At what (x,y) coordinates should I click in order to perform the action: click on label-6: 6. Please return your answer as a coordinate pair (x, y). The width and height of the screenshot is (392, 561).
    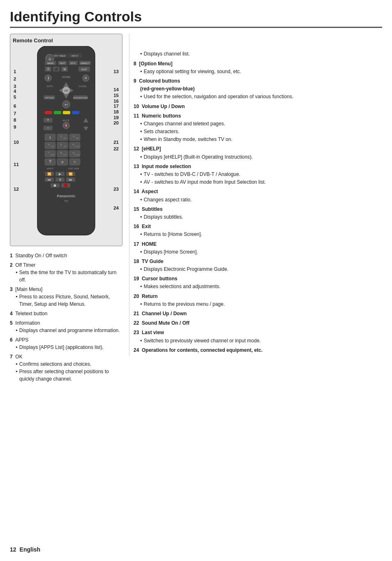
    Looking at the image, I should click on (15, 106).